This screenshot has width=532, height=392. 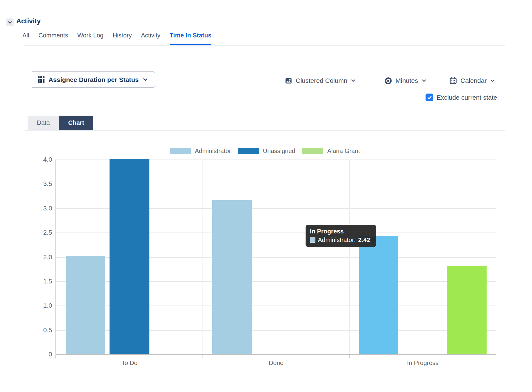 I want to click on tooltip-title: In Progress, so click(x=341, y=231).